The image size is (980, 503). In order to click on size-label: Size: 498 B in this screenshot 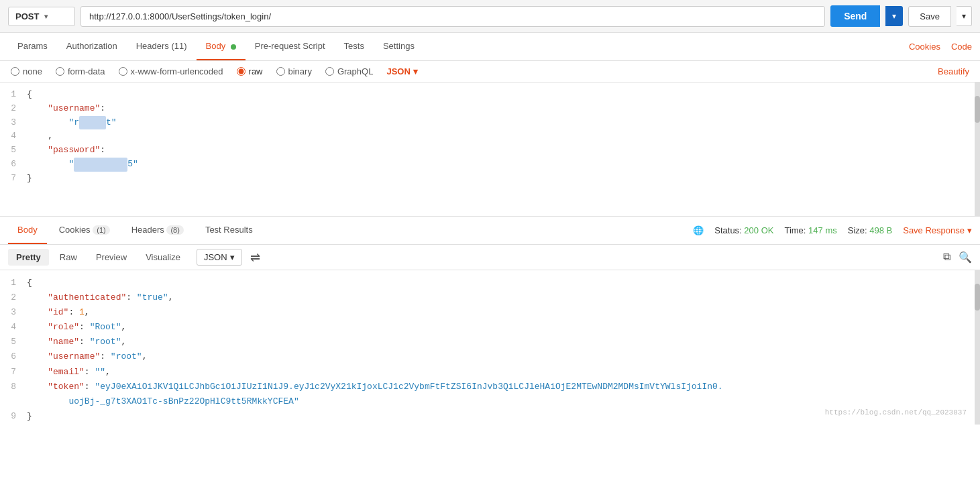, I will do `click(871, 231)`.